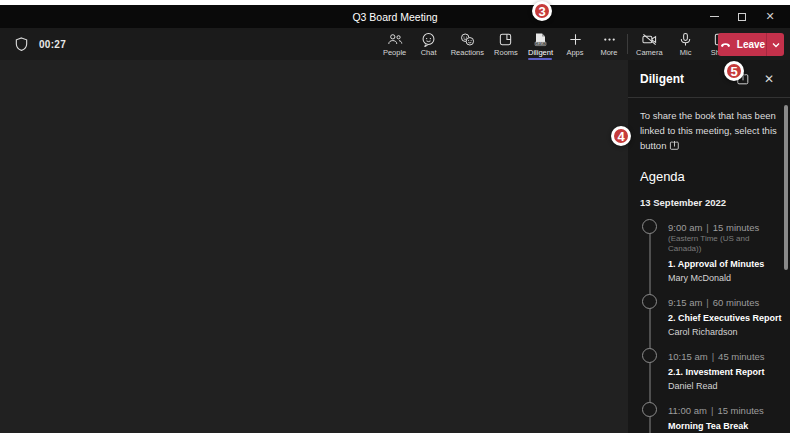 Image resolution: width=792 pixels, height=433 pixels. What do you see at coordinates (686, 52) in the screenshot?
I see `toolbar-item-label: Mic` at bounding box center [686, 52].